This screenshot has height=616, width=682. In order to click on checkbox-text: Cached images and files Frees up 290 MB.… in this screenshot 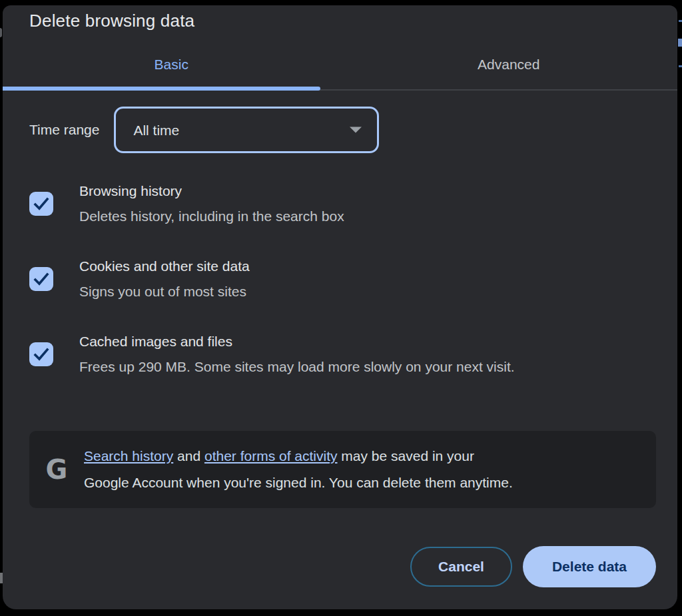, I will do `click(368, 354)`.